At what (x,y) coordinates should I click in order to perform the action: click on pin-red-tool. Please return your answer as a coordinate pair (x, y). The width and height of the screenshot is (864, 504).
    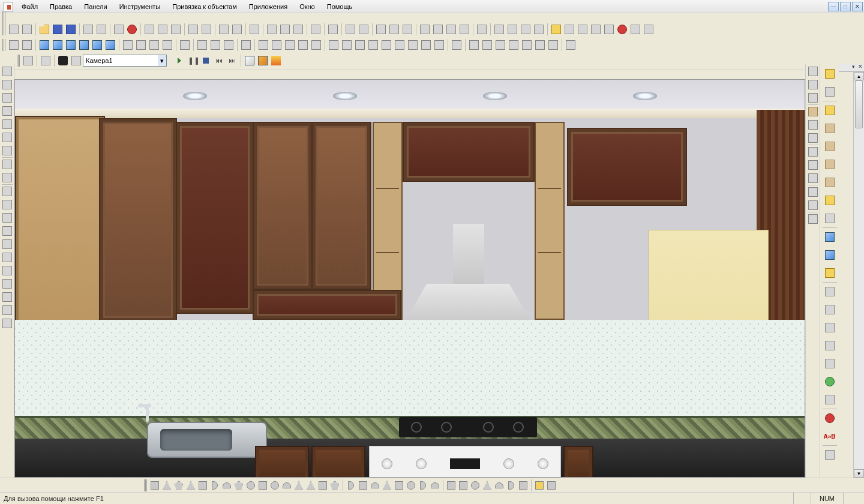
    Looking at the image, I should click on (830, 418).